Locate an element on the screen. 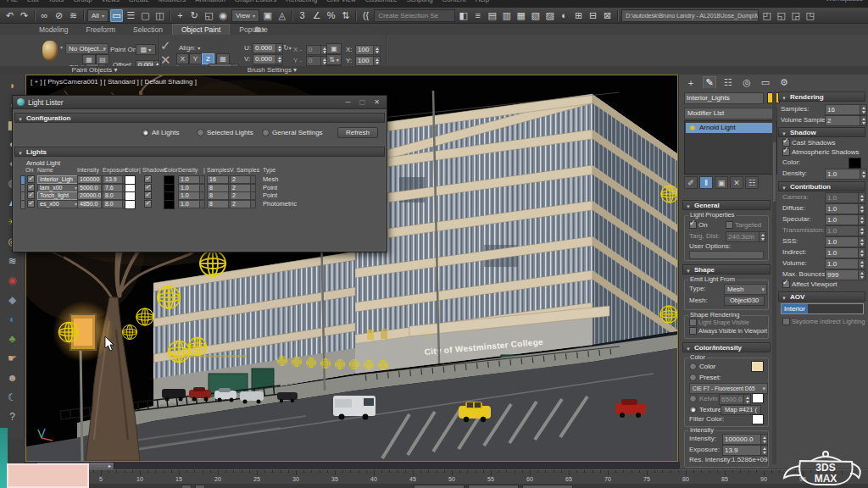 The image size is (868, 488). use-pivot-center-icon: ▣ is located at coordinates (268, 15).